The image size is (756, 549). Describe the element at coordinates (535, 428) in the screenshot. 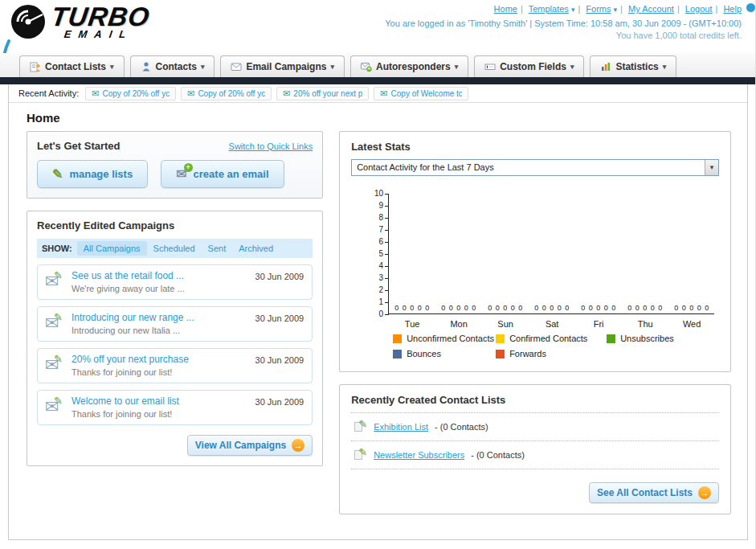

I see `contact-list-item: ✎ Exhibition List - (0 Contacts)` at that location.